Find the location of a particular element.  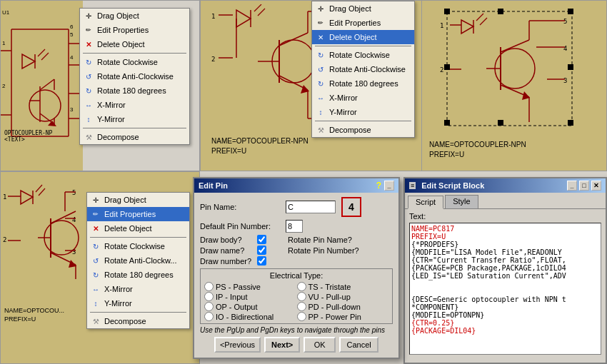

ctx1-rotate180: ↻ Rotate 180 degrees is located at coordinates (134, 91).